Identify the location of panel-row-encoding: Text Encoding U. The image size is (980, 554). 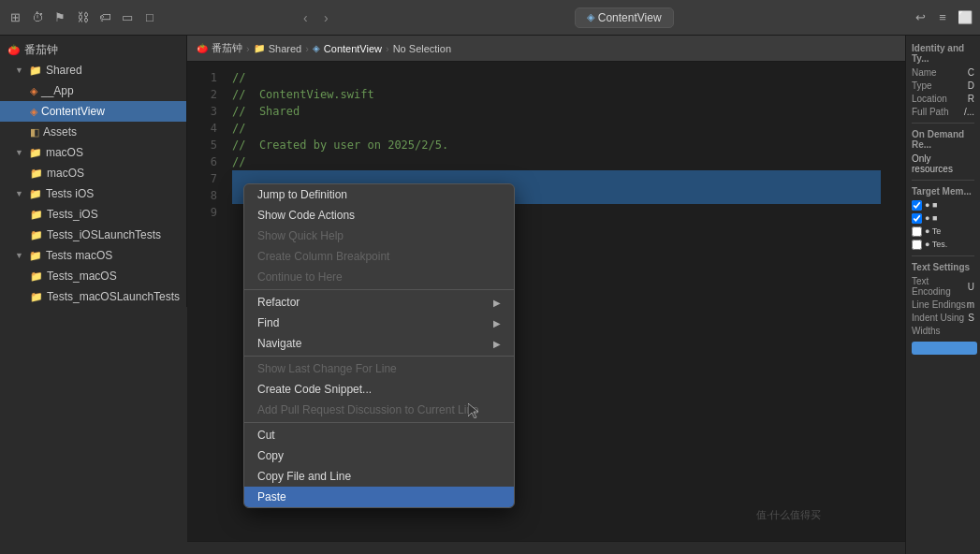
(943, 286).